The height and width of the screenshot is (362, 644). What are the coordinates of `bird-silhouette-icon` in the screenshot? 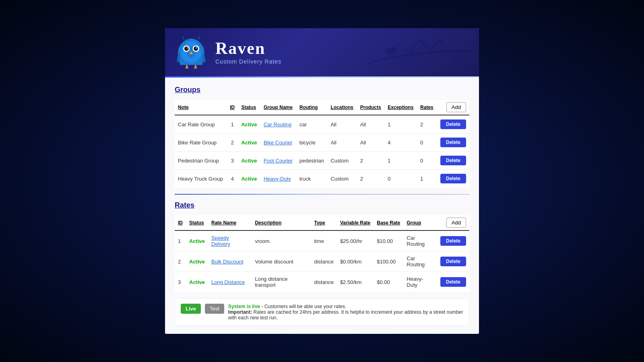 It's located at (411, 52).